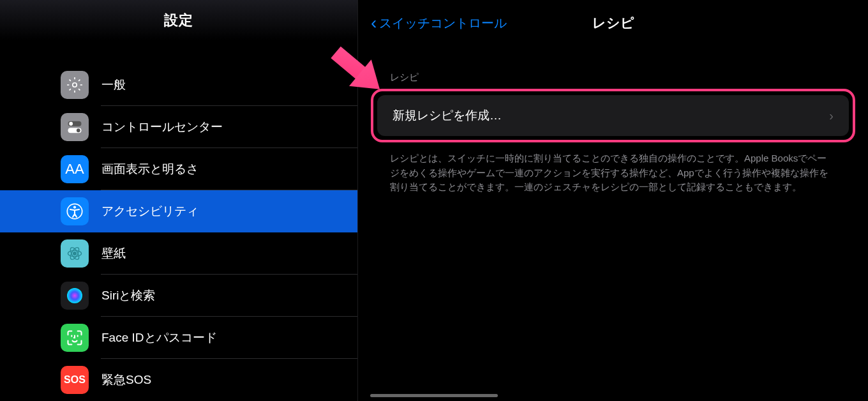 Image resolution: width=868 pixels, height=401 pixels. I want to click on section-footer-text: レシピとは、スイッチに一時的に割り当てることのできる独自の操作のことです。App…, so click(613, 173).